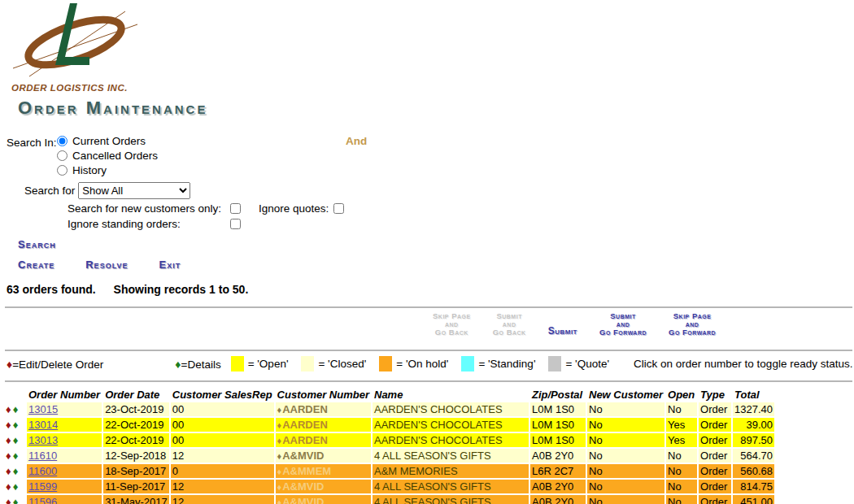 The image size is (854, 504). Describe the element at coordinates (169, 265) in the screenshot. I see `exit-button: Exit` at that location.